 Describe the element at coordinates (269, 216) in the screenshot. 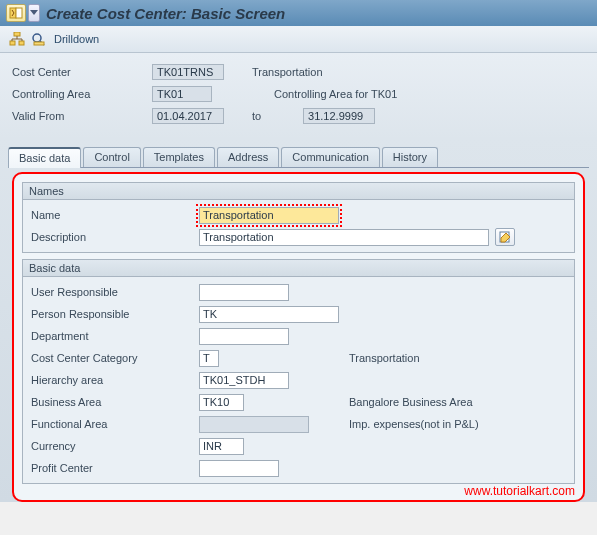

I see `name-field` at that location.